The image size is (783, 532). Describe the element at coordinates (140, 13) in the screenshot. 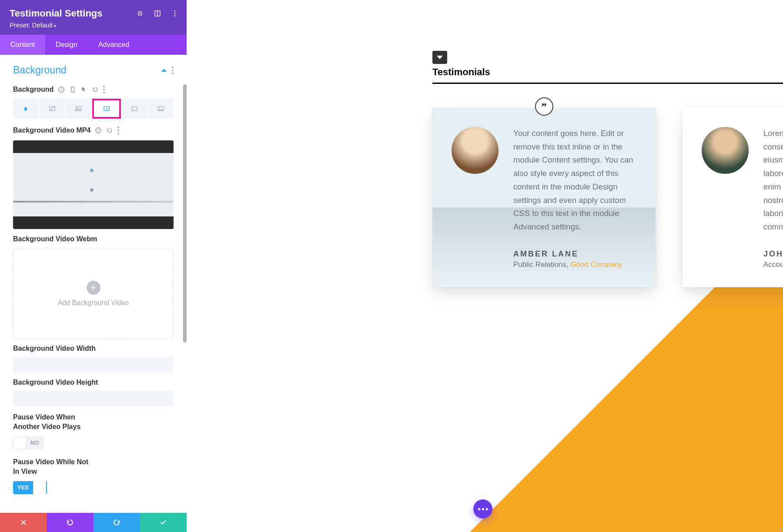

I see `expand-icon` at that location.